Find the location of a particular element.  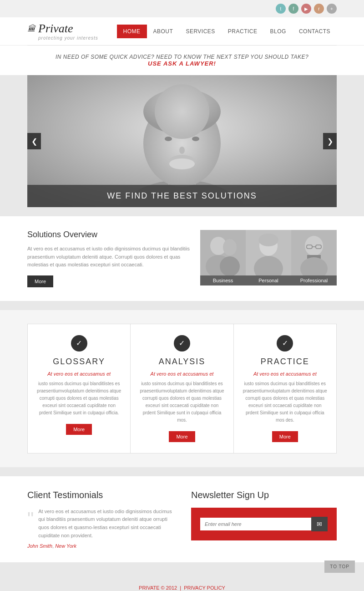

footer-copyright: PRIVATE © 2012 is located at coordinates (158, 588).